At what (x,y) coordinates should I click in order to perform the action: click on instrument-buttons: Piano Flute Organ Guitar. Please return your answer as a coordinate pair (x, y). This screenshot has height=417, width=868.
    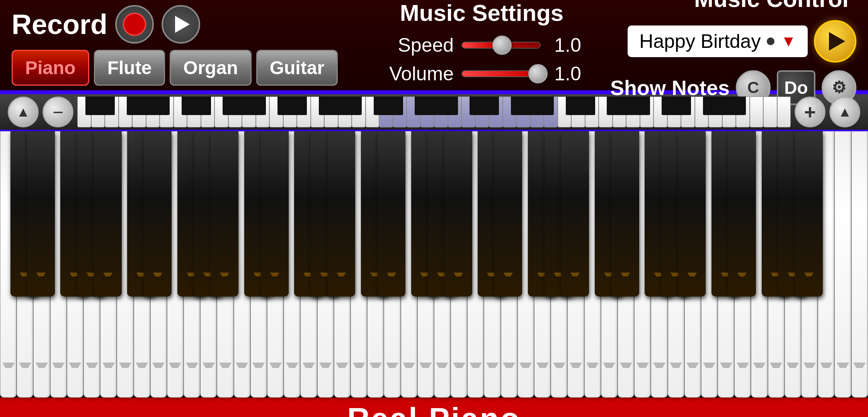
    Looking at the image, I should click on (175, 68).